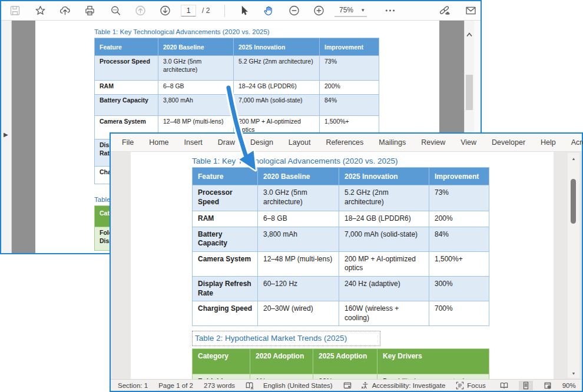  Describe the element at coordinates (341, 264) in the screenshot. I see `table-row: Camera System12–48 MP (multi-lens)200 MP…` at that location.